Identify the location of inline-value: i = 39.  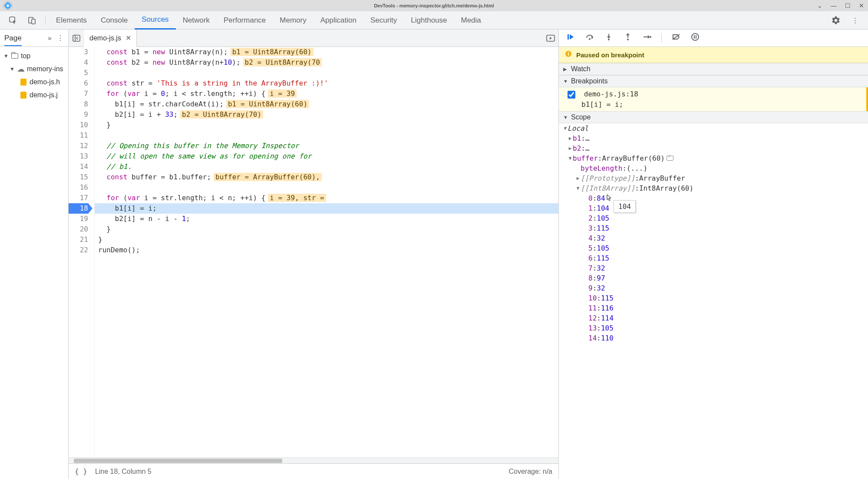
(282, 94).